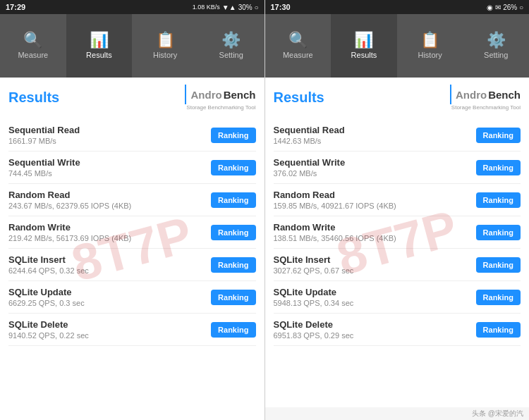 The image size is (529, 420). Describe the element at coordinates (248, 7) in the screenshot. I see `battery-indicator: 30% ○` at that location.